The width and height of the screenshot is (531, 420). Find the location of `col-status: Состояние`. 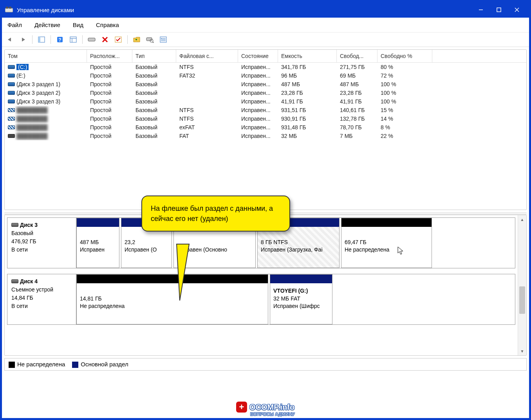

col-status: Состояние is located at coordinates (258, 56).